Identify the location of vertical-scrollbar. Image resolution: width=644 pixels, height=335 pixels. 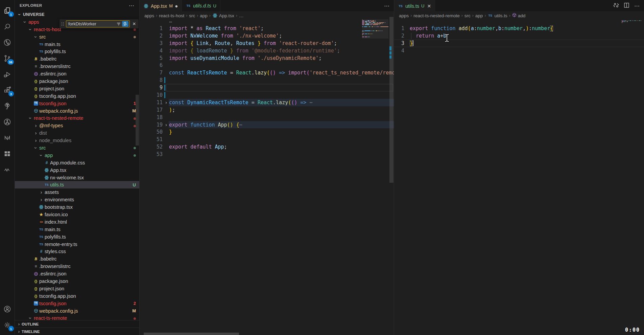
(391, 100).